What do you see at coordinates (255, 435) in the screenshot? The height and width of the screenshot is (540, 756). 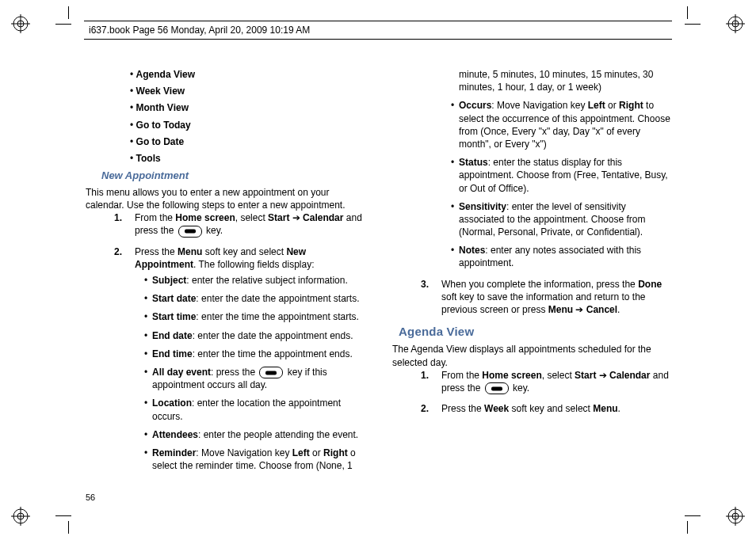 I see `field-attendees: Attendees: enter the people attending th…` at bounding box center [255, 435].